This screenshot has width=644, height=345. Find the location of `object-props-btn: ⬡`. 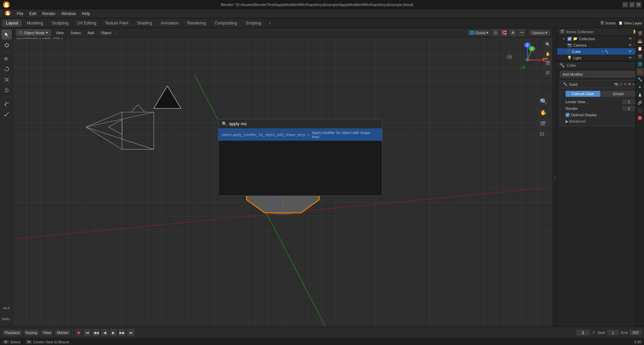

object-props-btn: ⬡ is located at coordinates (640, 72).